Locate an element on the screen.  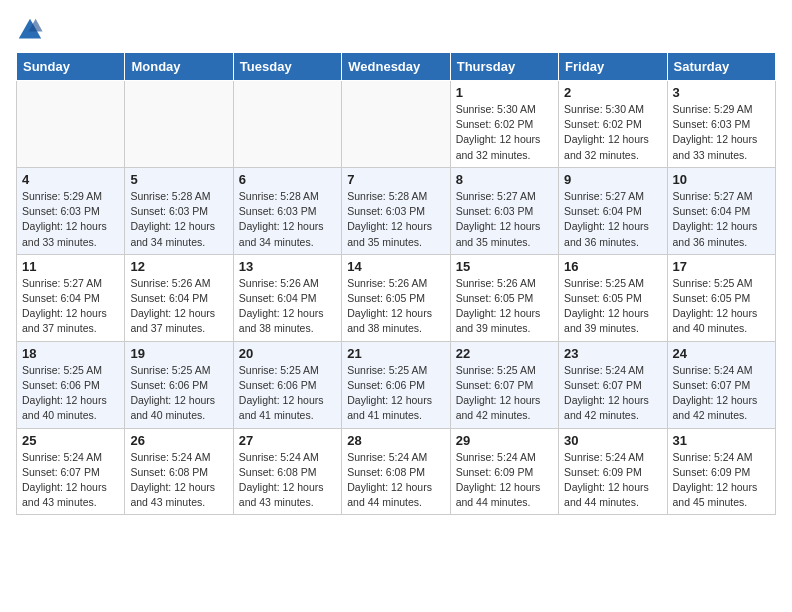
calendar-cell: 25Sunrise: 5:24 AMSunset: 6:07 PMDayligh… is located at coordinates (71, 472).